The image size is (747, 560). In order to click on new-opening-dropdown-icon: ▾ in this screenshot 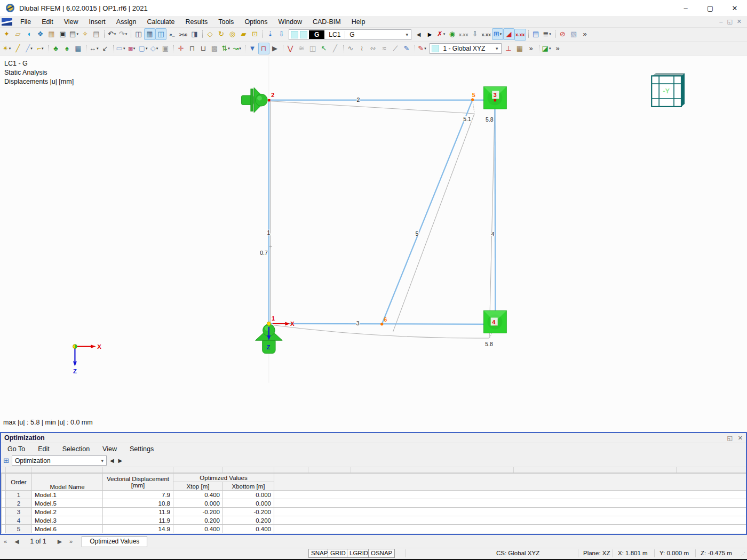, I will do `click(147, 49)`.